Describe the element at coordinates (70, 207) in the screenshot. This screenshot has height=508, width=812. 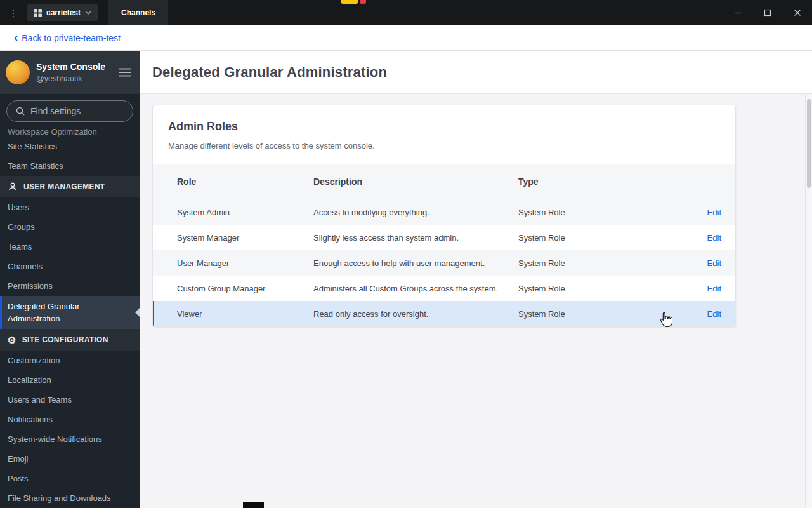
I see `sidebar-item-users: Users` at that location.